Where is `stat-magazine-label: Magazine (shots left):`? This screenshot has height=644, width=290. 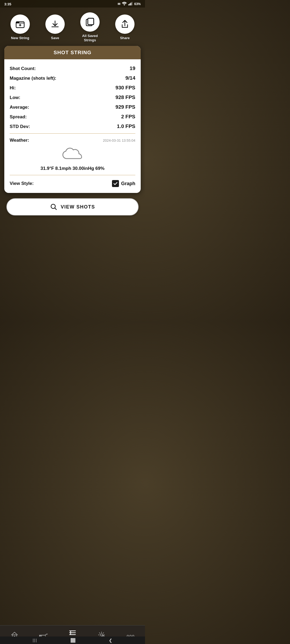
stat-magazine-label: Magazine (shots left): is located at coordinates (33, 78).